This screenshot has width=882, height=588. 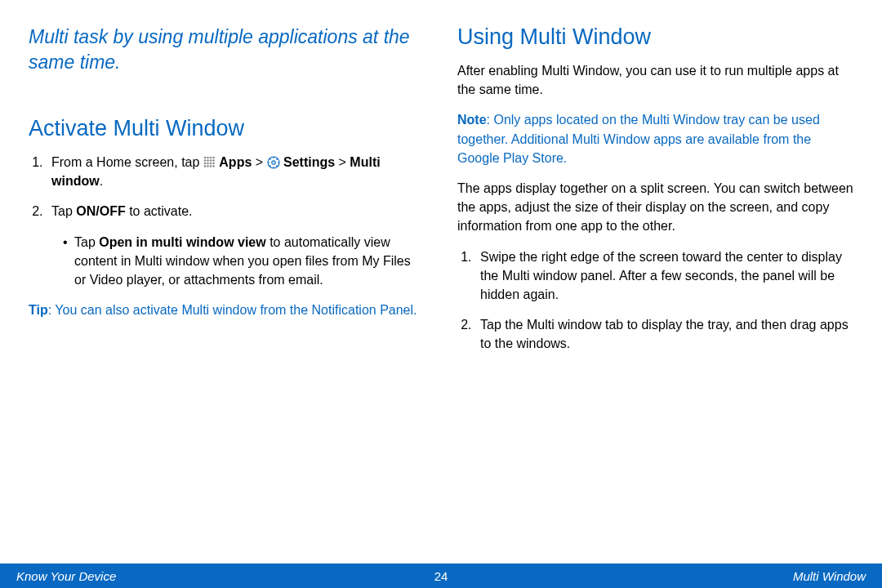 What do you see at coordinates (259, 162) in the screenshot?
I see `gt1: >` at bounding box center [259, 162].